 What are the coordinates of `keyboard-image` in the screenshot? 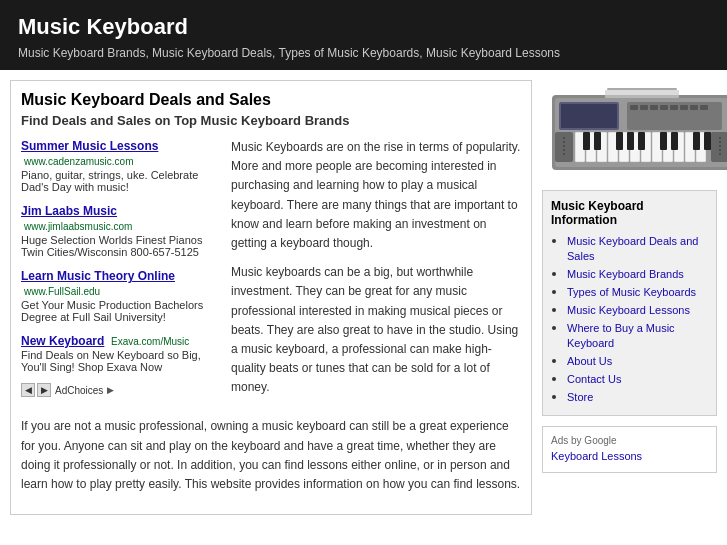 It's located at (637, 130).